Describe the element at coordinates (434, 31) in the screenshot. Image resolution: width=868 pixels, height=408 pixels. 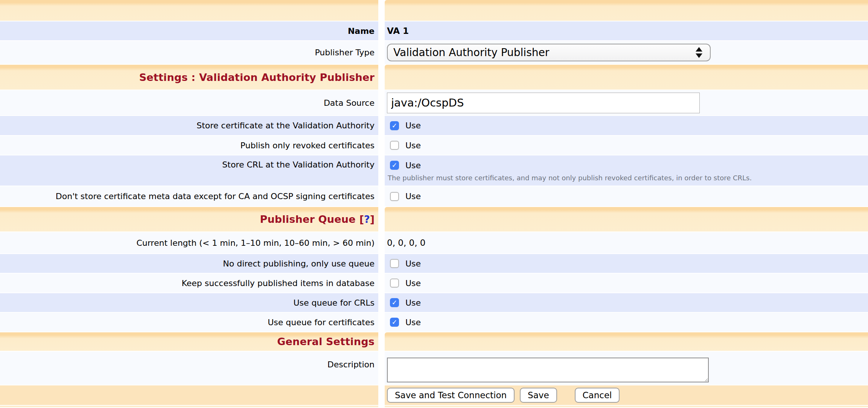
I see `name-row: Name VA 1` at that location.